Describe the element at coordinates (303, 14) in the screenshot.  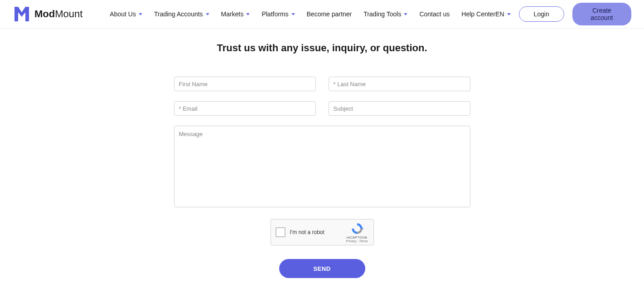
I see `main-nav: About Us Trading Accounts Markets Platfo…` at that location.